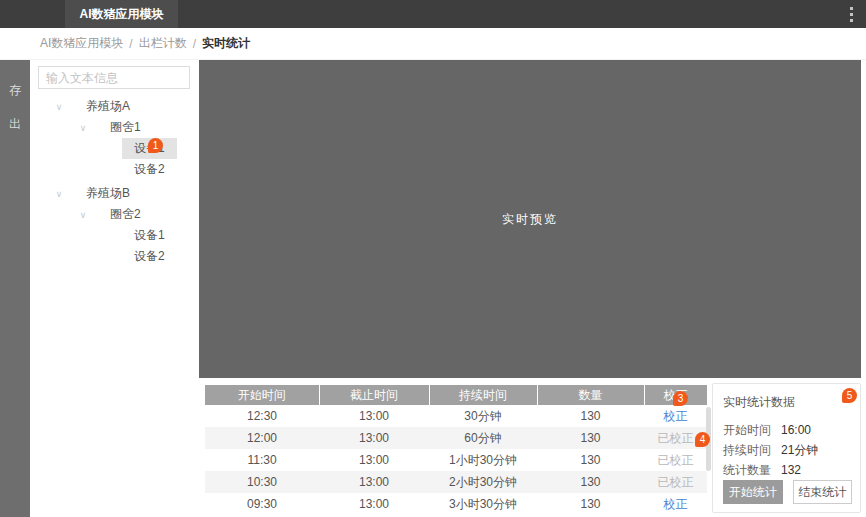 Image resolution: width=866 pixels, height=517 pixels. Describe the element at coordinates (747, 430) in the screenshot. I see `stat-label: 开始时间` at that location.